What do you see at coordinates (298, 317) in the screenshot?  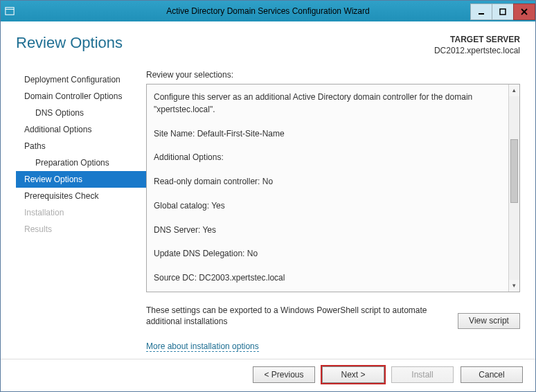 I see `export-description: These settings can be exported to a Wind…` at bounding box center [298, 317].